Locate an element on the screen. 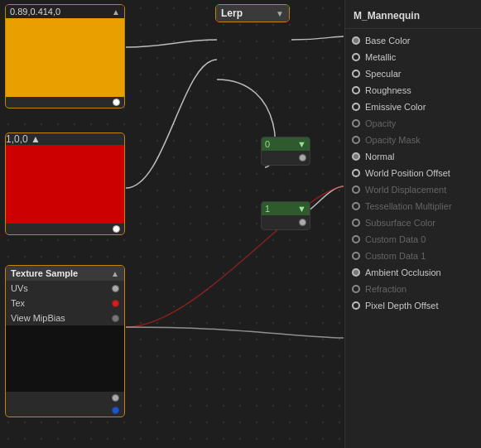 This screenshot has width=481, height=448. color-node-bottom-label: 1,0,0 is located at coordinates (17, 139).